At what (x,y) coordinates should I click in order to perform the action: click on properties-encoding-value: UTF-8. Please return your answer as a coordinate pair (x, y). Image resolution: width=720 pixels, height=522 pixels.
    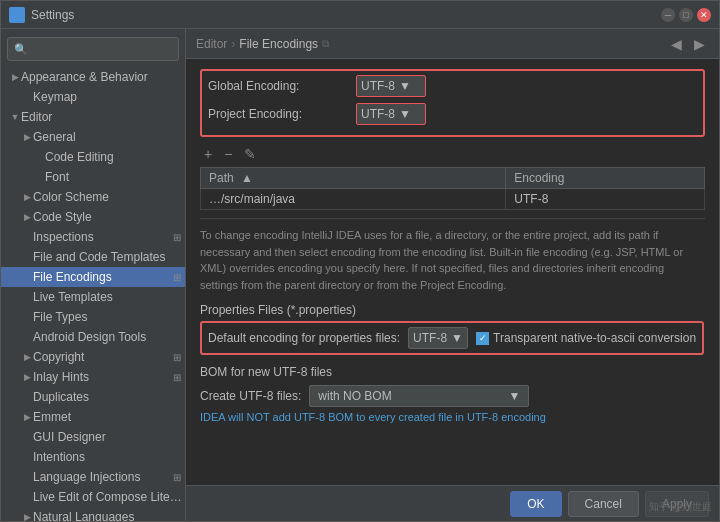
    Looking at the image, I should click on (430, 338).